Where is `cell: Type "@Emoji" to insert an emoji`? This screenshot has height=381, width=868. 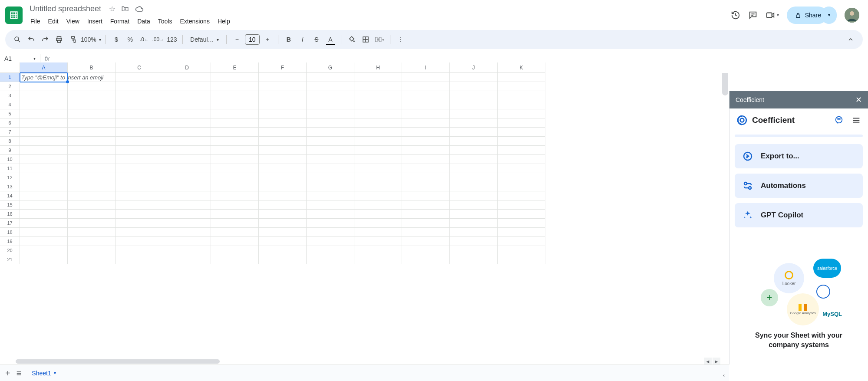
cell: Type "@Emoji" to insert an emoji is located at coordinates (44, 77).